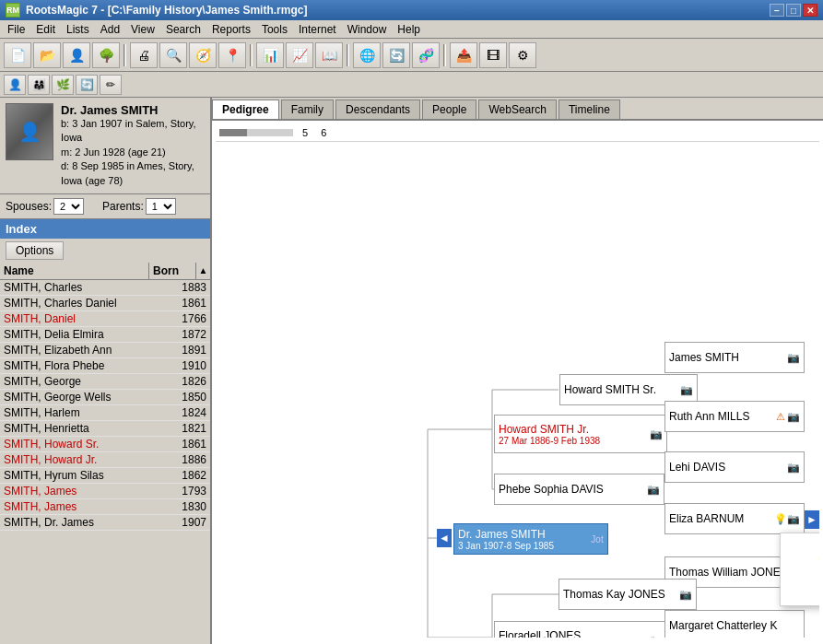 Image resolution: width=823 pixels, height=644 pixels. Describe the element at coordinates (444, 538) in the screenshot. I see `nav-left-arrow: ◄` at that location.